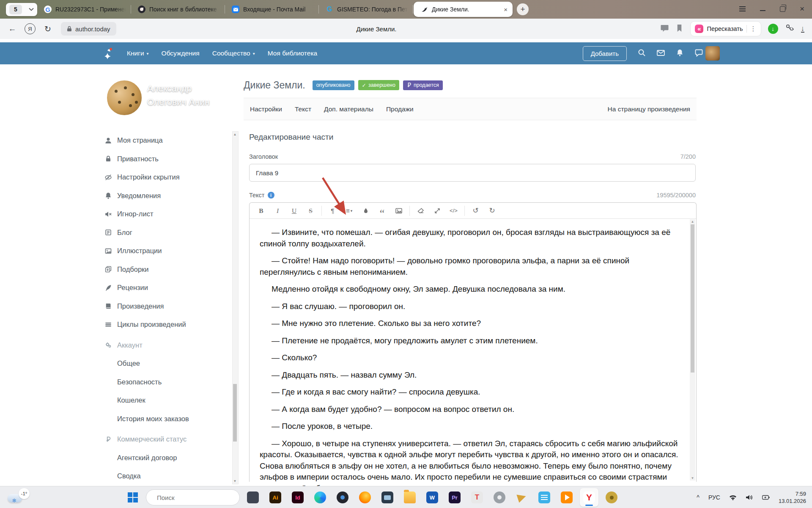 The image size is (812, 508). I want to click on eraser-button, so click(420, 211).